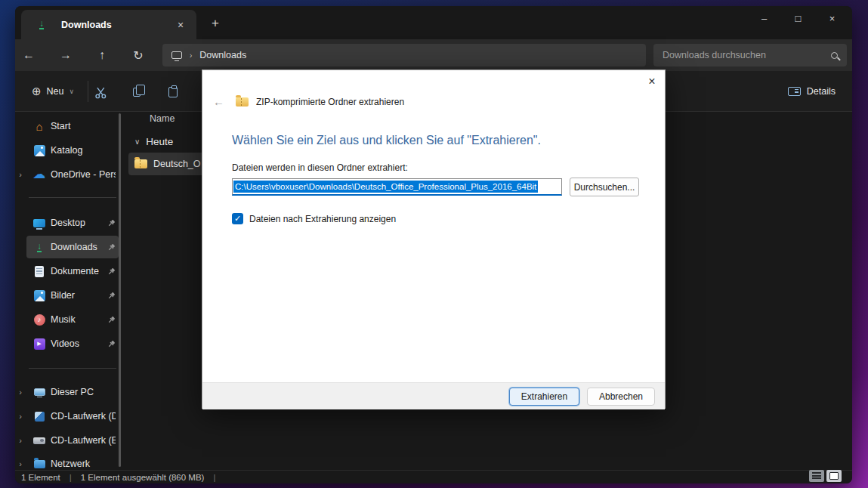  What do you see at coordinates (652, 82) in the screenshot?
I see `dialog-close-button: ×` at bounding box center [652, 82].